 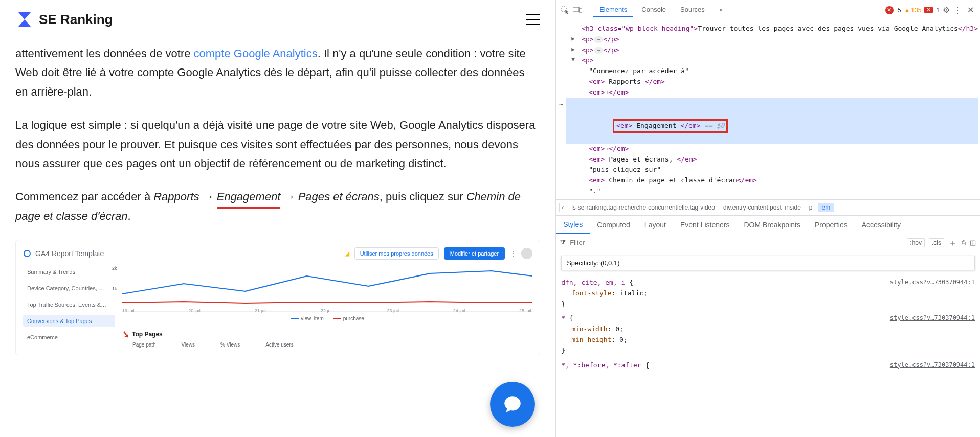 What do you see at coordinates (327, 334) in the screenshot?
I see `top-pages-heading: ➘ Top Pages` at bounding box center [327, 334].